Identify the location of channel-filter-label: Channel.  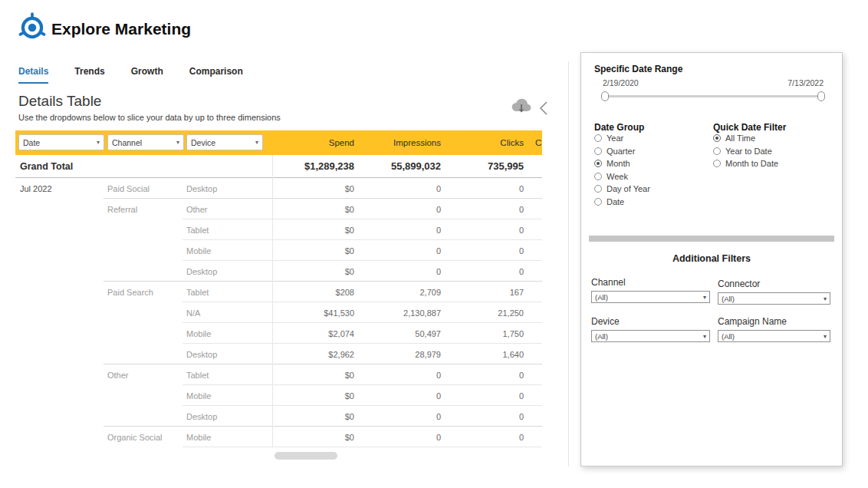
(609, 282).